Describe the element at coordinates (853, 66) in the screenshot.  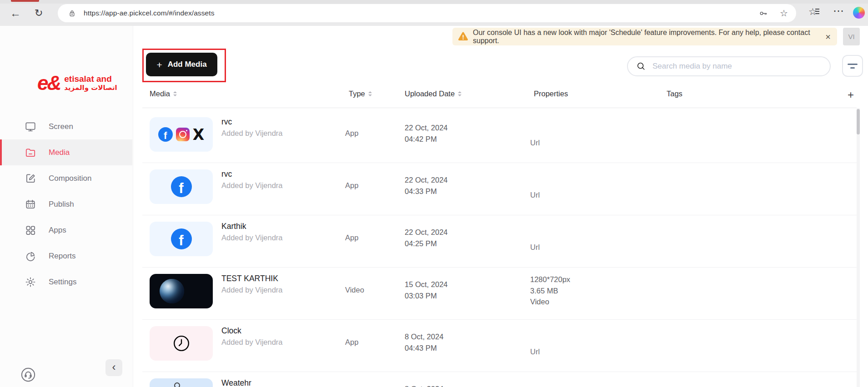
I see `filter-button` at that location.